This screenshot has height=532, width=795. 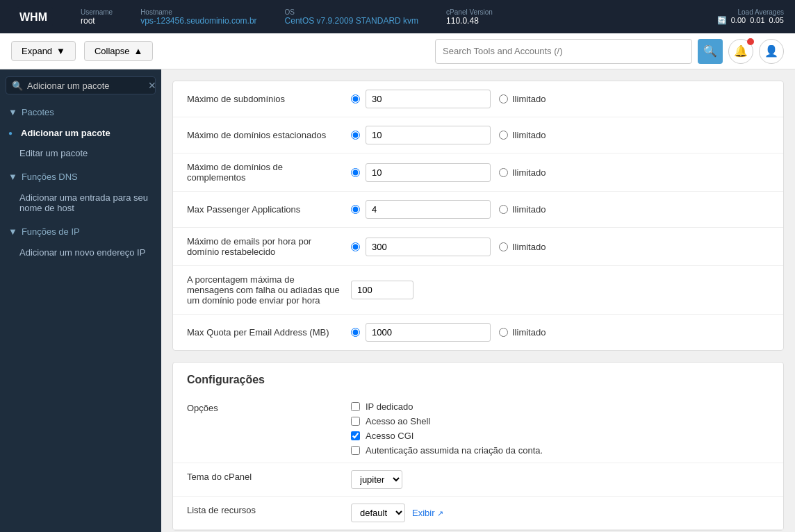 I want to click on checkbox-acesso-shell-input, so click(x=356, y=421).